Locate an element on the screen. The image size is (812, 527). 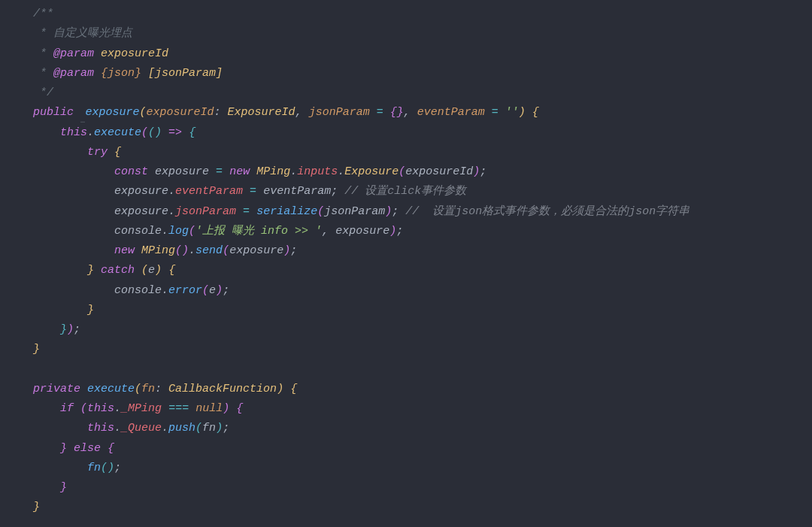
code-line: console.log('上报 曝光 info >> ', exposure); is located at coordinates (218, 232).